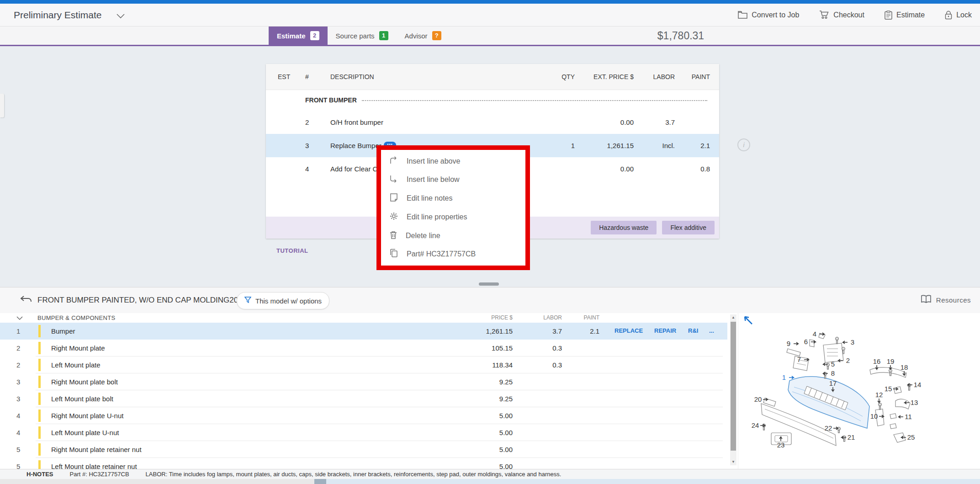  Describe the element at coordinates (2, 106) in the screenshot. I see `collapsed-sidebar-handle` at that location.